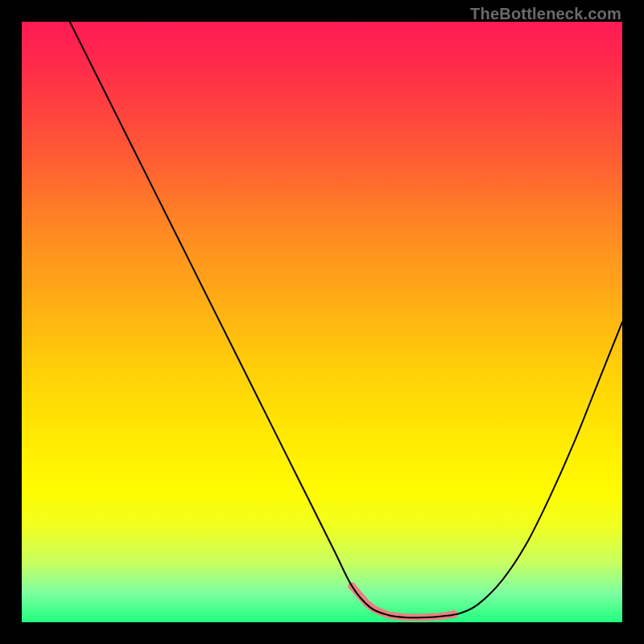 This screenshot has width=644, height=644. I want to click on flat-region-path, so click(402, 602).